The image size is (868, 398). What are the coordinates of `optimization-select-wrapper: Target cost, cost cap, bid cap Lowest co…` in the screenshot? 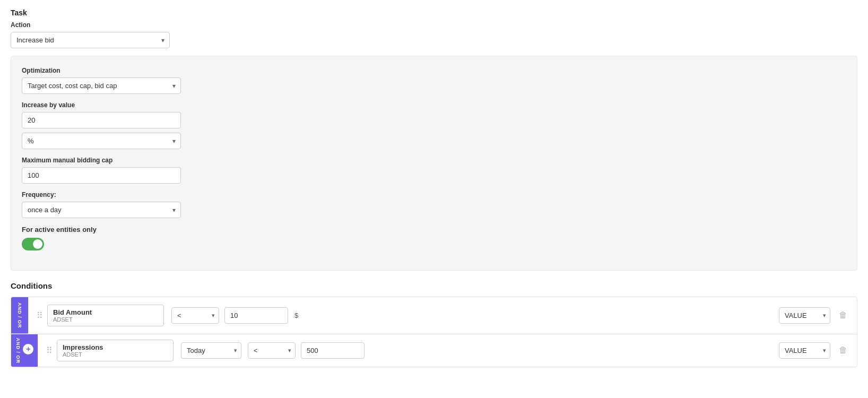 It's located at (101, 86).